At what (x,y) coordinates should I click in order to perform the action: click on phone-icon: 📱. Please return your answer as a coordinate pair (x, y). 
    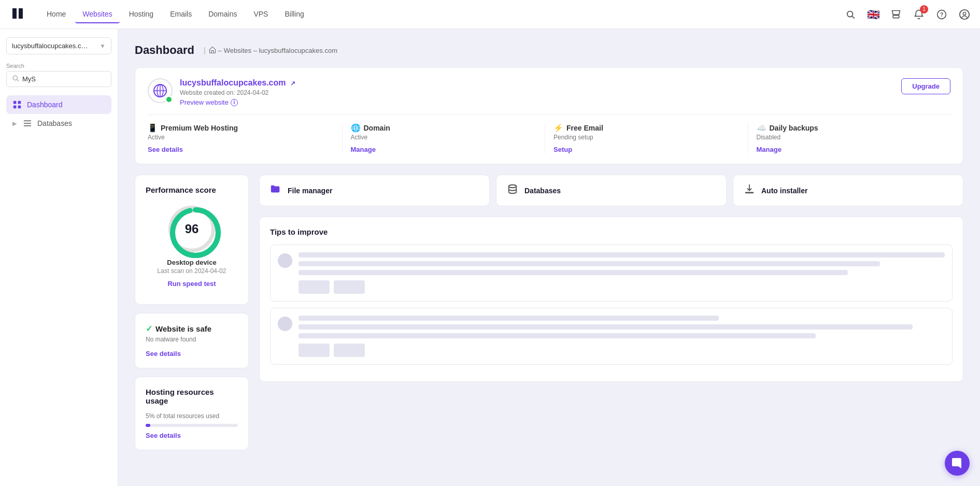
    Looking at the image, I should click on (152, 128).